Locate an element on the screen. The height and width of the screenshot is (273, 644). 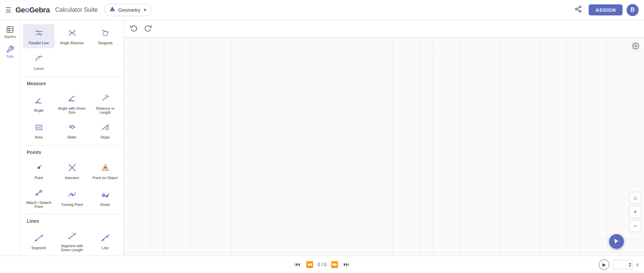
cursor-tool-button is located at coordinates (616, 241).